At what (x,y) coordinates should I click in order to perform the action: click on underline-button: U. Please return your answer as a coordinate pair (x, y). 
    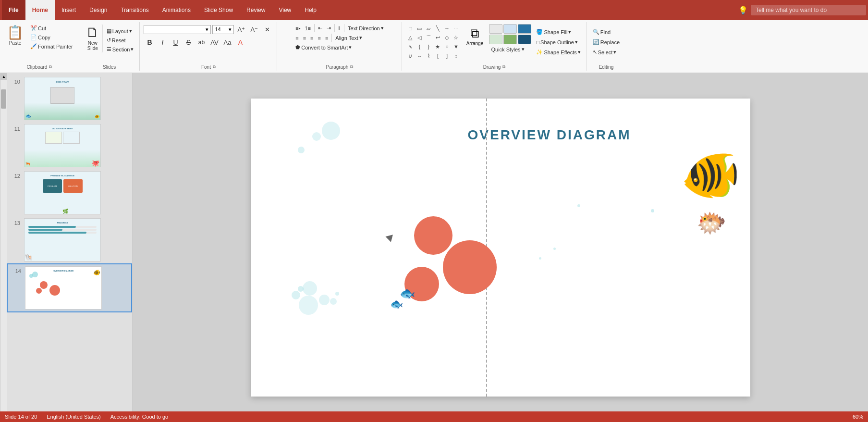
    Looking at the image, I should click on (175, 42).